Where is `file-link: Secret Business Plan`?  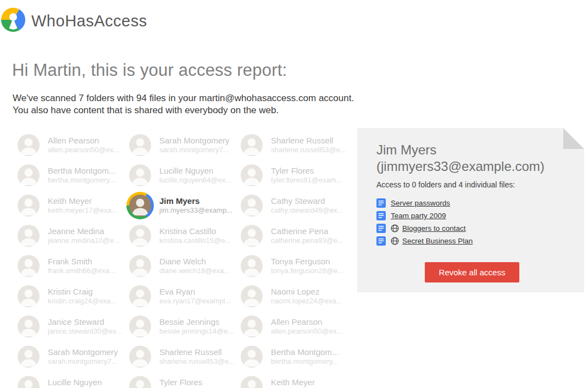 file-link: Secret Business Plan is located at coordinates (437, 241).